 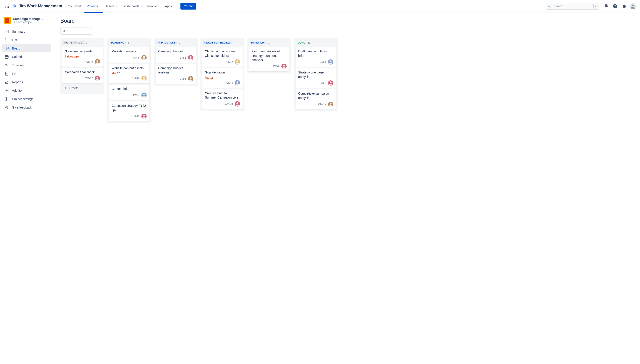 What do you see at coordinates (223, 78) in the screenshot?
I see `card: Goal definitionMar 16CM-4` at bounding box center [223, 78].